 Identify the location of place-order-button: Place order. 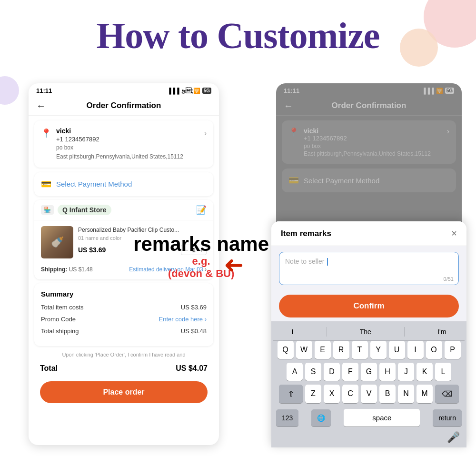
(124, 392).